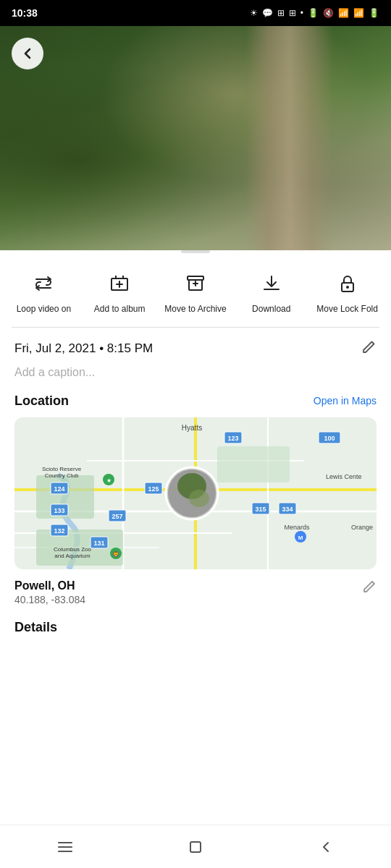 The height and width of the screenshot is (868, 391). What do you see at coordinates (345, 401) in the screenshot?
I see `open-in-maps-button: Open in Maps` at bounding box center [345, 401].